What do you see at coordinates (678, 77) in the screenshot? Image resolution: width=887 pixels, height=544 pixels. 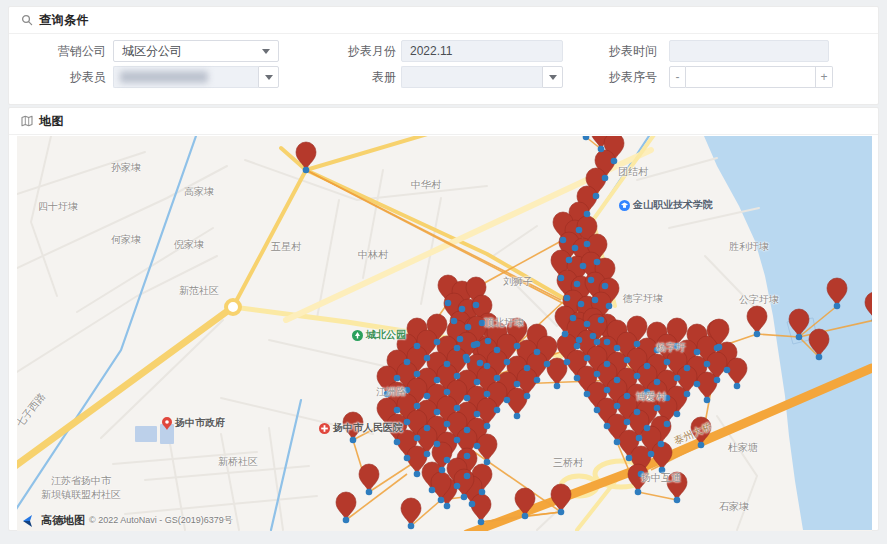 I see `stepper-minus-button: -` at bounding box center [678, 77].